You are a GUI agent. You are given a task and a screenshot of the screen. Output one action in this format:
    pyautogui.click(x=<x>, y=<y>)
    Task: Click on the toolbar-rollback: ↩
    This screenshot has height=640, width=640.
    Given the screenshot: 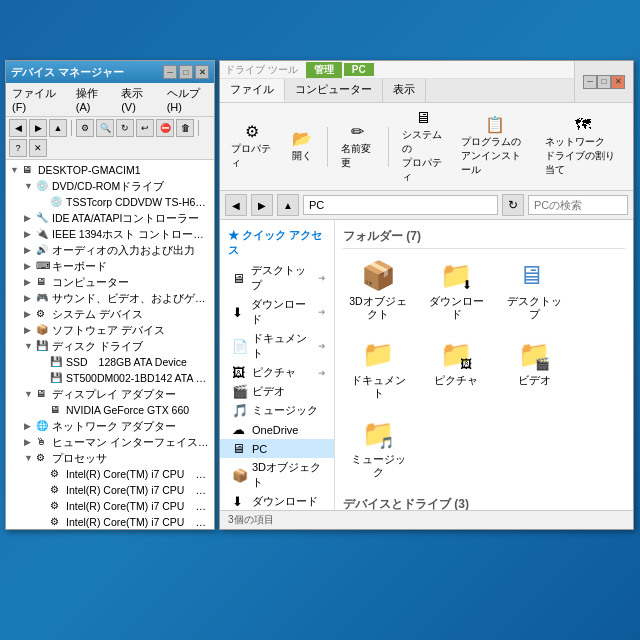 What is the action you would take?
    pyautogui.click(x=145, y=128)
    